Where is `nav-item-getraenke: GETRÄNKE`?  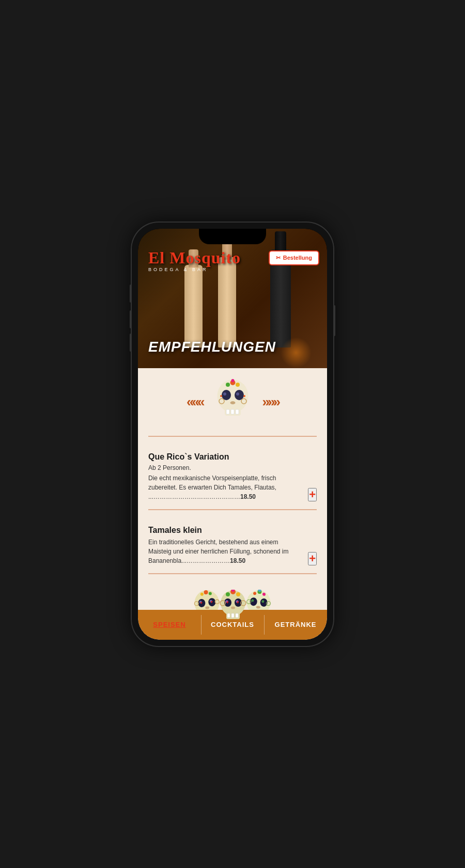
nav-item-getraenke: GETRÄNKE is located at coordinates (296, 625).